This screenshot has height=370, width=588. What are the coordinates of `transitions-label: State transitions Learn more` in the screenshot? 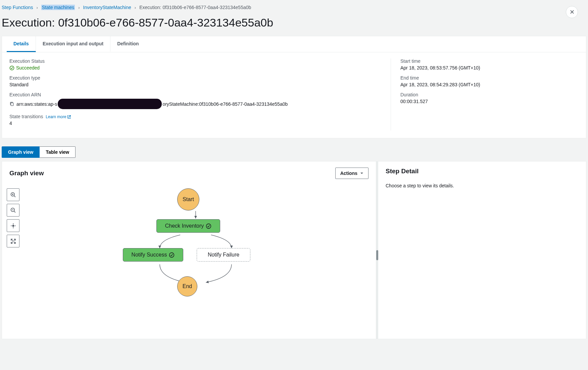 It's located at (197, 117).